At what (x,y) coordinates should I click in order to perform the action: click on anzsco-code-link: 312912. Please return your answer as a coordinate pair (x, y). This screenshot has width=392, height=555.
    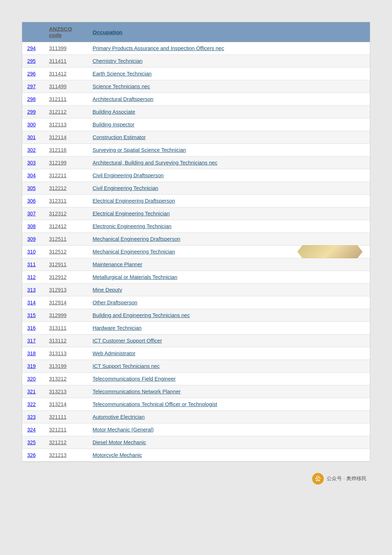
    Looking at the image, I should click on (58, 277).